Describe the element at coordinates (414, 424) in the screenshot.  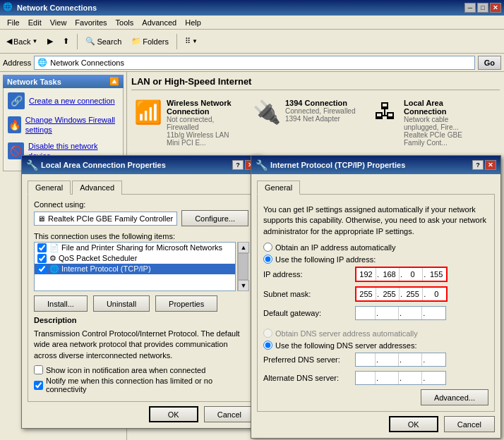
I see `ip-ok-button: OK` at that location.